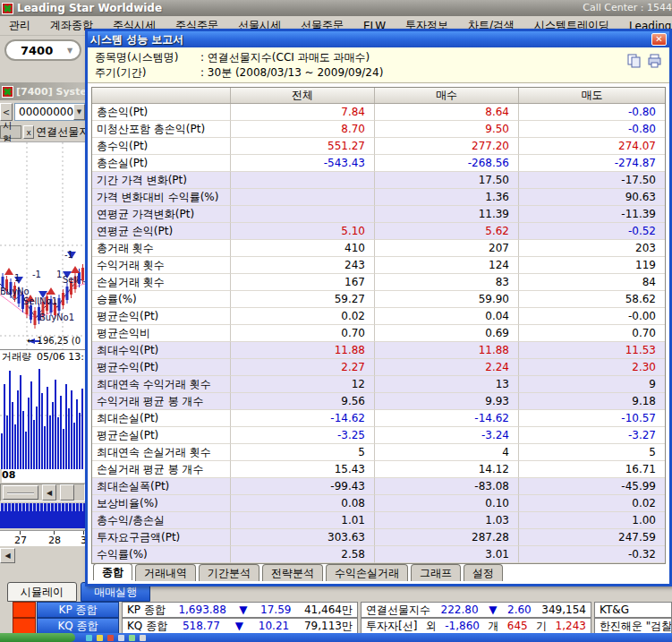 Image resolution: width=672 pixels, height=642 pixels. What do you see at coordinates (447, 283) in the screenshot?
I see `table-cell: 83` at bounding box center [447, 283].